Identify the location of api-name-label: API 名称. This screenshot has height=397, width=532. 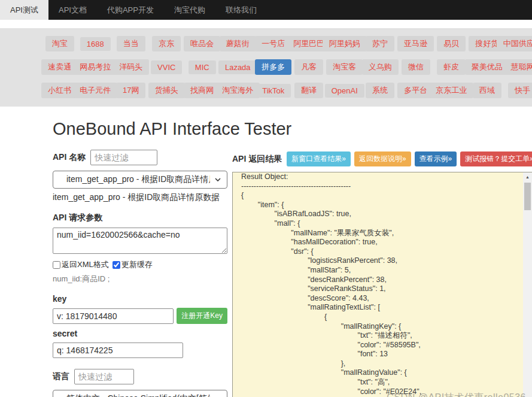
(69, 157).